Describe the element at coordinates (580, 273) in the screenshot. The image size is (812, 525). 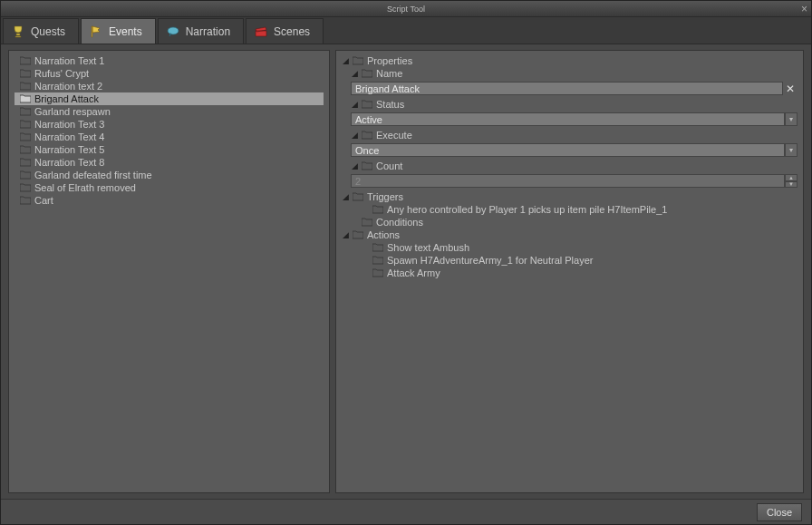
I see `action-item: ◢ Attack Army` at that location.